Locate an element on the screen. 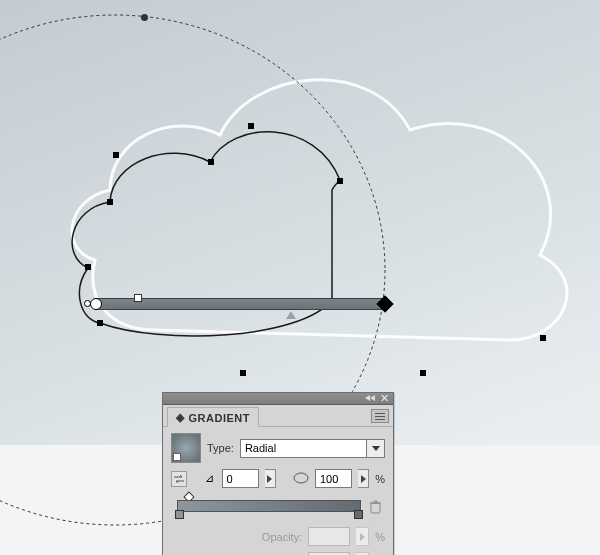 The image size is (600, 555). angle-stepper is located at coordinates (270, 478).